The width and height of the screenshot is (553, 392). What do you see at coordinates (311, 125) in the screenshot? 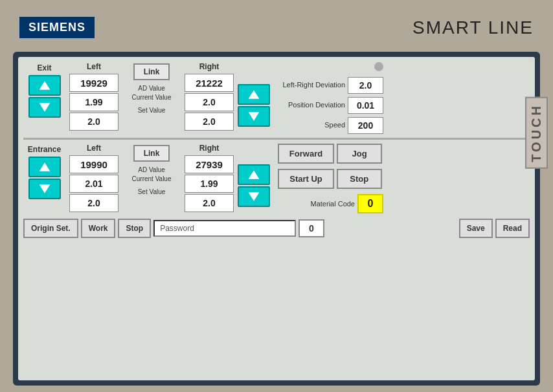
I see `speed-label: Speed` at bounding box center [311, 125].